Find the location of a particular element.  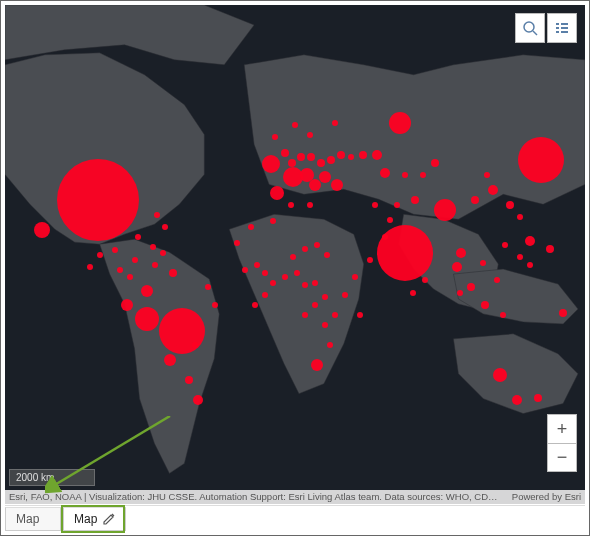

search-button is located at coordinates (530, 28).